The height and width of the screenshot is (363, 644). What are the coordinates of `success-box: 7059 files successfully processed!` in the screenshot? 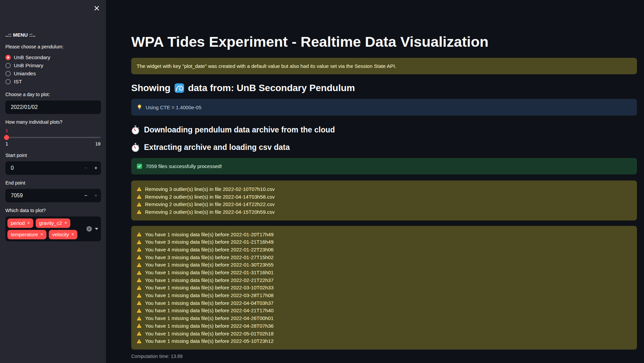 It's located at (384, 166).